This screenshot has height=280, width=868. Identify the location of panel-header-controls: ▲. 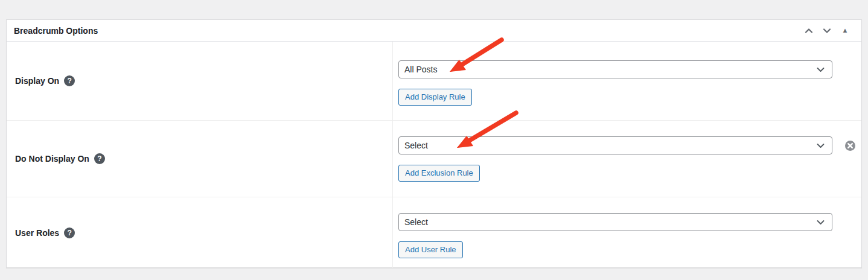
(827, 31).